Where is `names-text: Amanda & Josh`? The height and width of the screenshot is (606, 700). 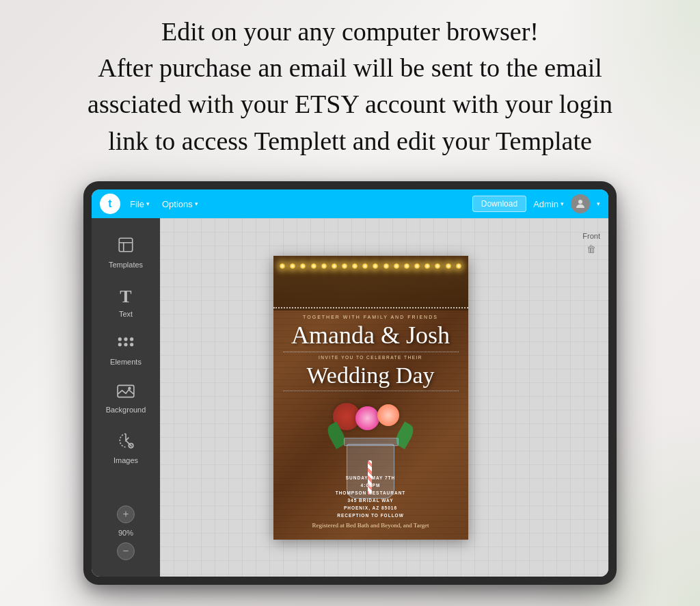
names-text: Amanda & Josh is located at coordinates (371, 336).